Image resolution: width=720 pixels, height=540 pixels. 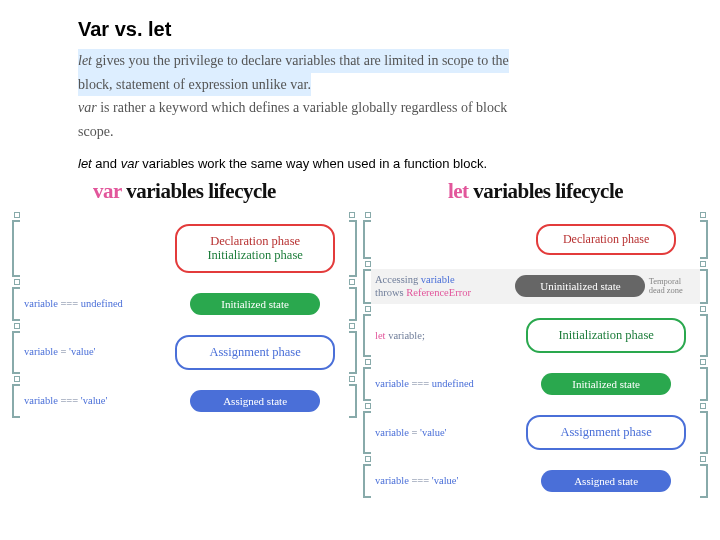 What do you see at coordinates (313, 164) in the screenshot?
I see `subnote-rest: variables work the same way when used in…` at bounding box center [313, 164].